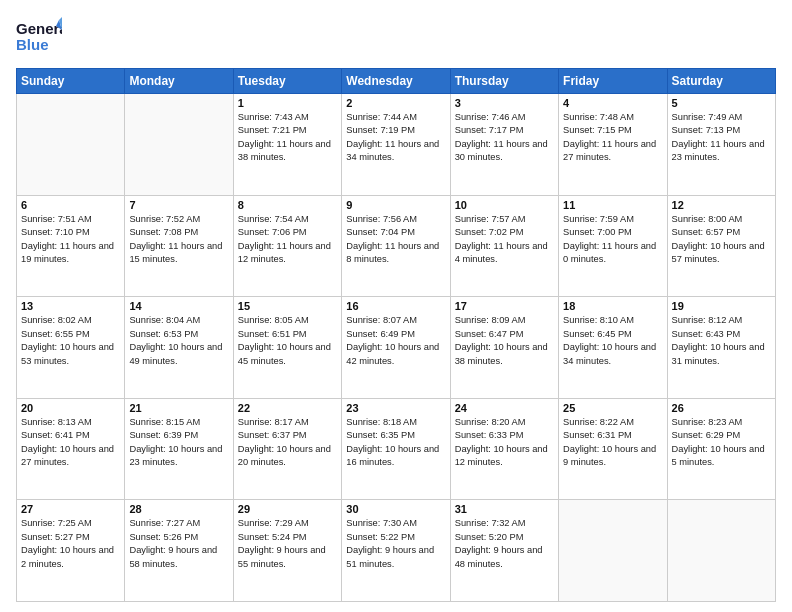 This screenshot has height=612, width=792. Describe the element at coordinates (613, 246) in the screenshot. I see `calendar-day-cell: 11Sunrise: 7:59 AMSunset: 7:00 PMDayligh…` at that location.